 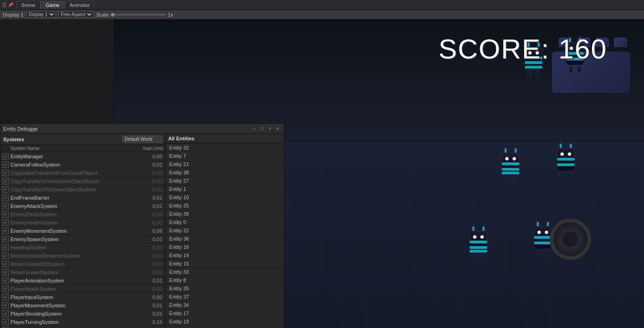 What do you see at coordinates (83, 190) in the screenshot?
I see `system-row: CopyTransformToGameObjectSystem0,00` at bounding box center [83, 190].